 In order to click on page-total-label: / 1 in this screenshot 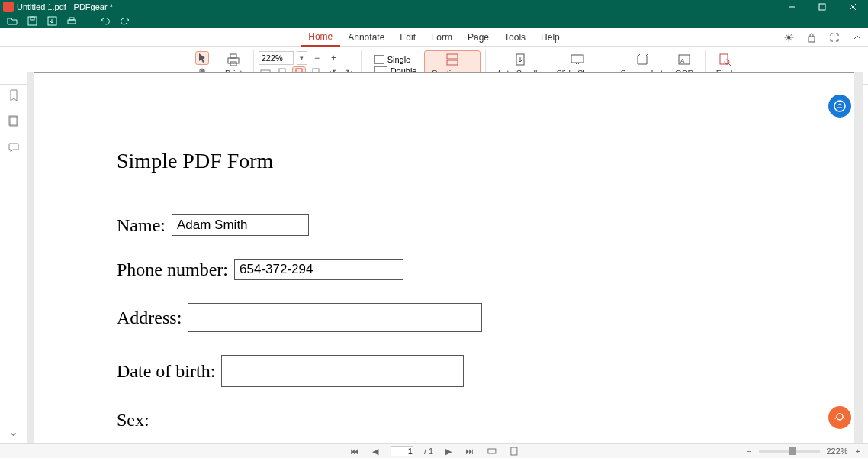, I will do `click(429, 451)`.